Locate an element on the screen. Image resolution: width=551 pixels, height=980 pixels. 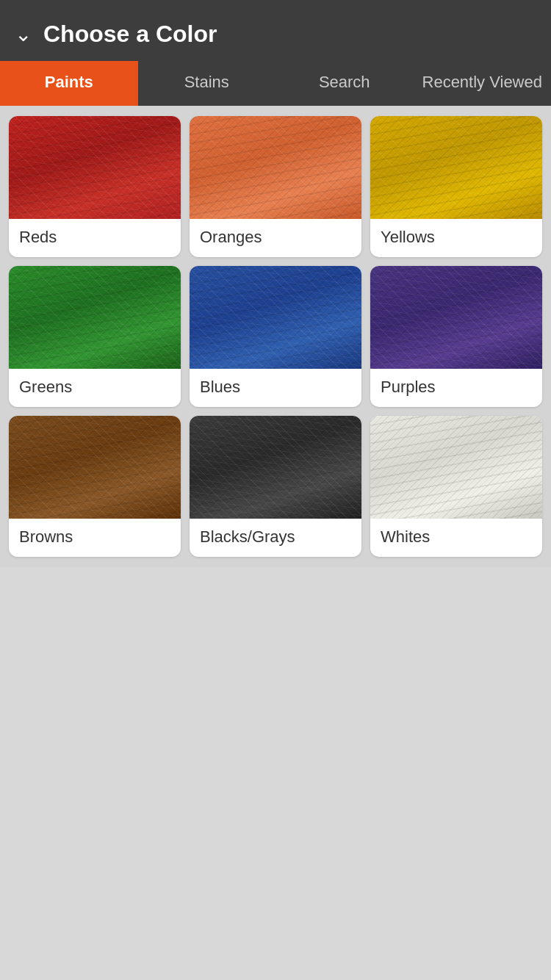
color-swatch-greens is located at coordinates (95, 317).